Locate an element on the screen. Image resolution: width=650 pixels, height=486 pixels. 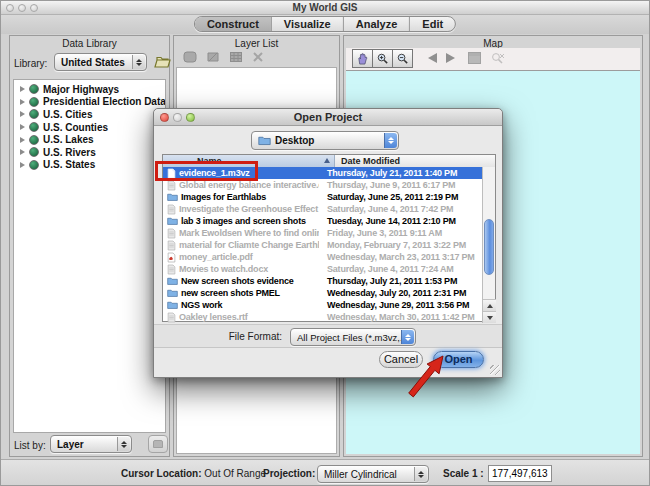
zoom-in-icon is located at coordinates (382, 58).